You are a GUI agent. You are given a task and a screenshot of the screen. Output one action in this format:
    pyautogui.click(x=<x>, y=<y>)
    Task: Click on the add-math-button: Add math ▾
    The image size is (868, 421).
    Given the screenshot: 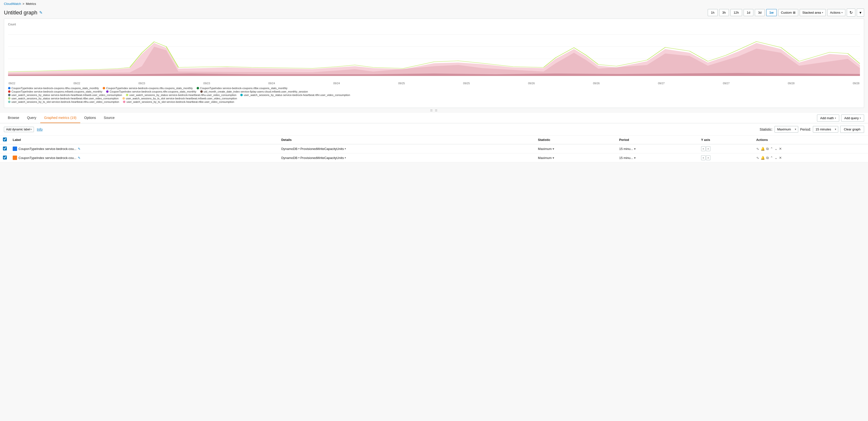 What is the action you would take?
    pyautogui.click(x=828, y=118)
    